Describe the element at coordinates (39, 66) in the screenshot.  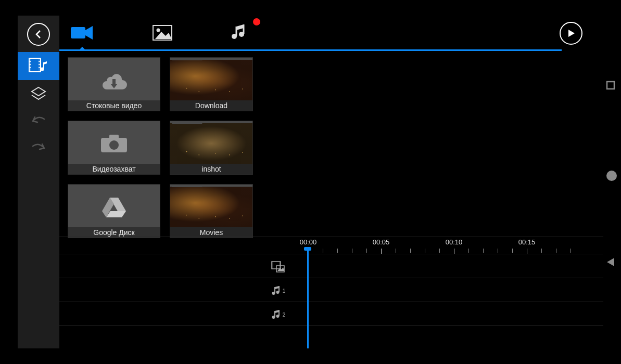
I see `media-tool` at that location.